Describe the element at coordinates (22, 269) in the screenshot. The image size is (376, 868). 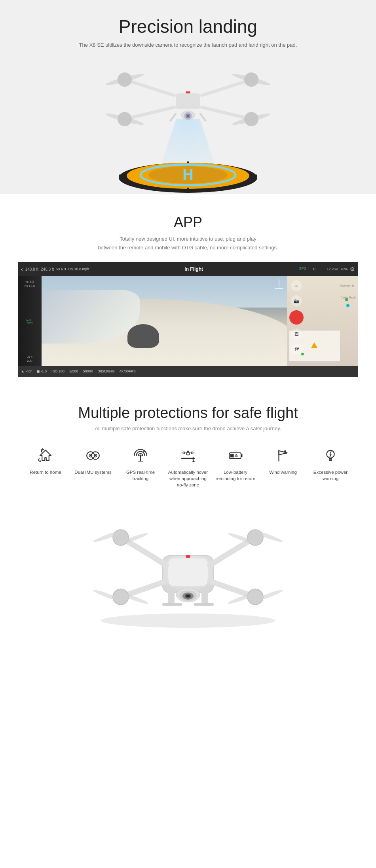
I see `app-back-icon: ‹` at that location.